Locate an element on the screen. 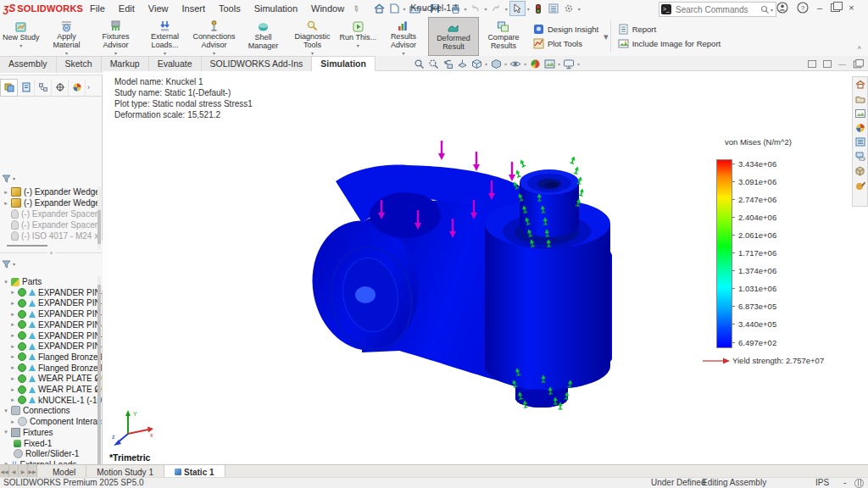 This screenshot has width=868, height=488. ribbon-collapse-button: ^ is located at coordinates (860, 49).